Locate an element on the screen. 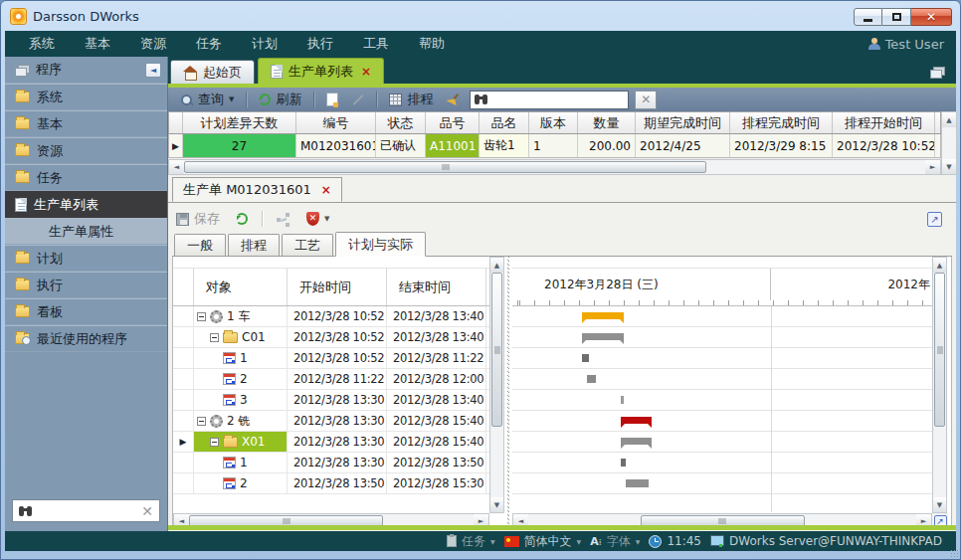  menu-item-3: 资源 is located at coordinates (153, 44).